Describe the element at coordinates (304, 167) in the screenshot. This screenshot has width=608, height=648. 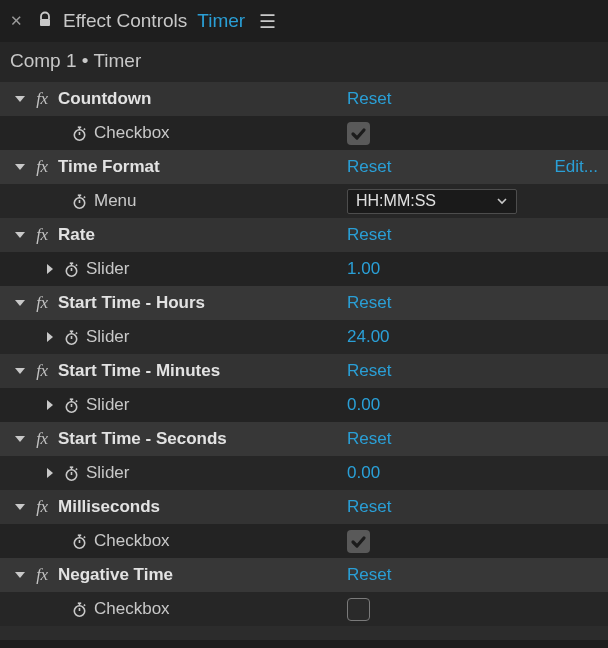
I see `effect-header: fx Time Format Reset Edit...` at that location.